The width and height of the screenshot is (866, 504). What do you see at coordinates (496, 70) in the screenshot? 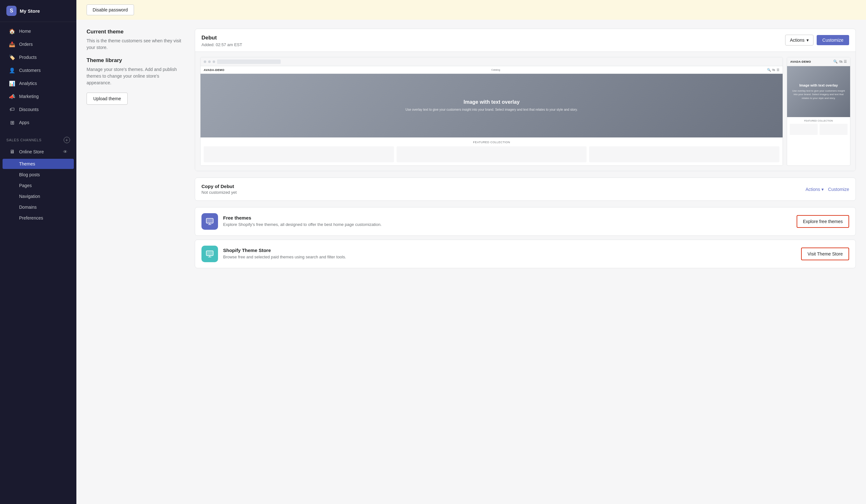
I see `preview-nav-links: Catalog` at bounding box center [496, 70].